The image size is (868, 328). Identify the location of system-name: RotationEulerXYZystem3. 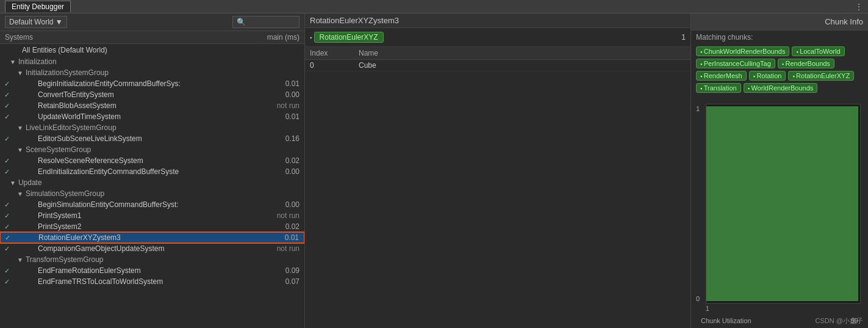
(134, 238).